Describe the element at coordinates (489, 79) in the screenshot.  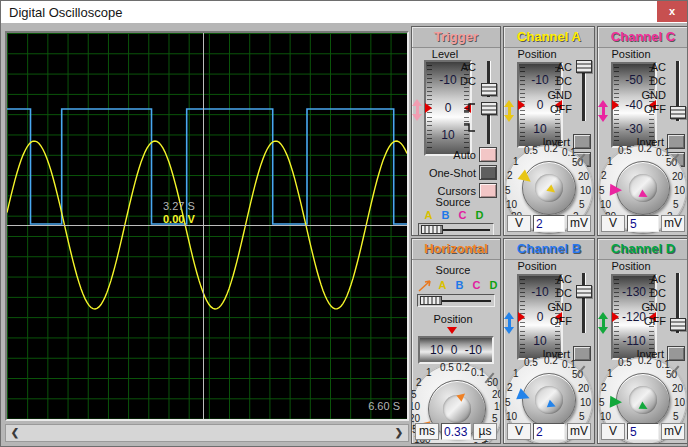
I see `trigger-coupling-slider` at that location.